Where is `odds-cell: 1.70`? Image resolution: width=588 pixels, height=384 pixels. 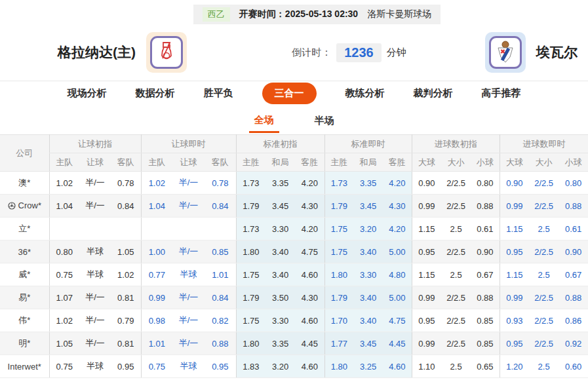
odds-cell: 1.70 is located at coordinates (339, 321).